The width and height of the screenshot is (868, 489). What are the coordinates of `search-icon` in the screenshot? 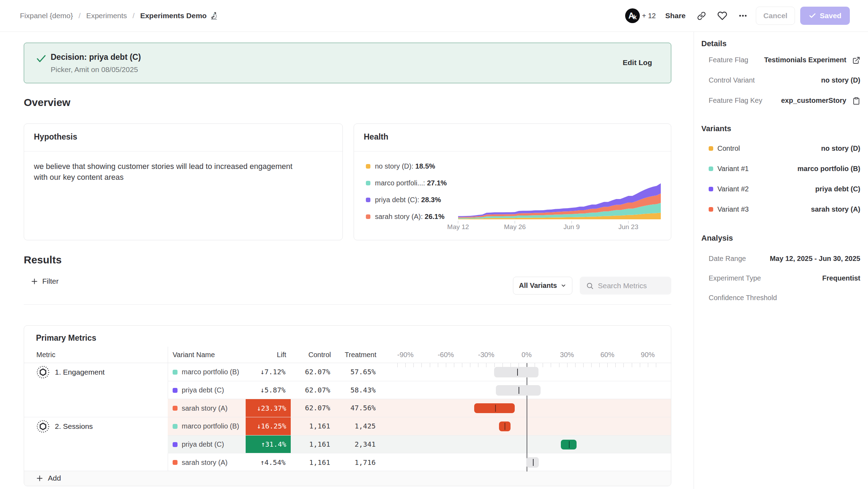 It's located at (590, 286).